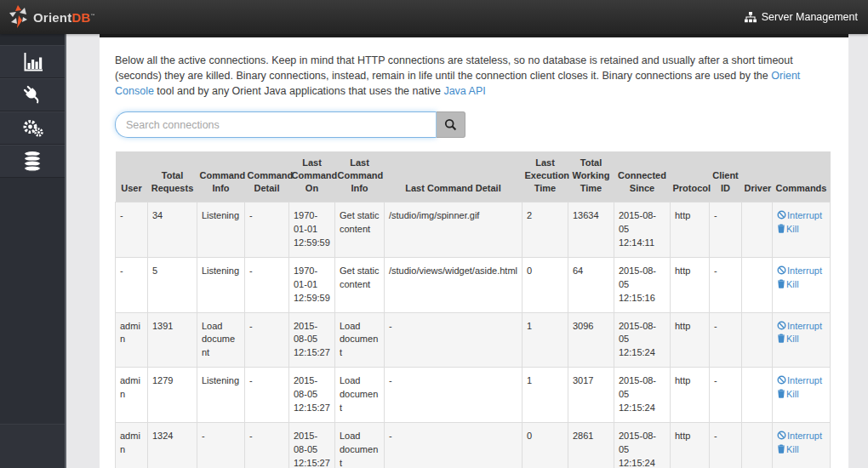  I want to click on orientdb-logo: OrientDB™, so click(52, 17).